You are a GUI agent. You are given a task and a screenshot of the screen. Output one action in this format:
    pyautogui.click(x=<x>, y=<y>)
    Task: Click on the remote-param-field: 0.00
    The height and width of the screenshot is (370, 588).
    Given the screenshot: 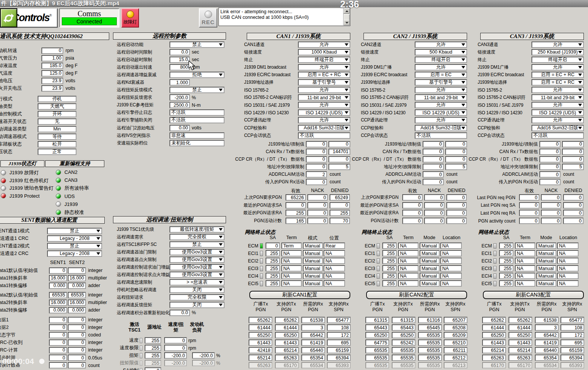 What is the action you would take?
    pyautogui.click(x=180, y=128)
    